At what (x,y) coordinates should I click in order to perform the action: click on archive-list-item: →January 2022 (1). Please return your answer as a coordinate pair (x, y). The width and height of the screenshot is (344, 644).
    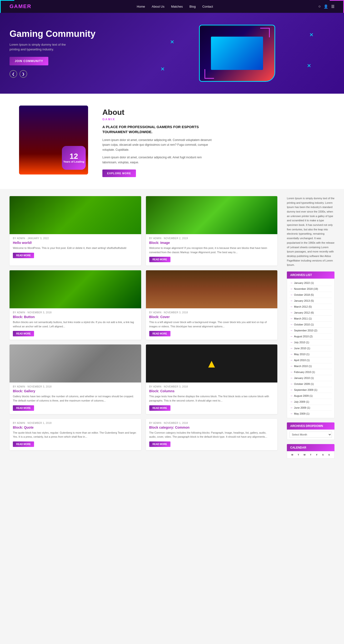
    Looking at the image, I should click on (311, 283).